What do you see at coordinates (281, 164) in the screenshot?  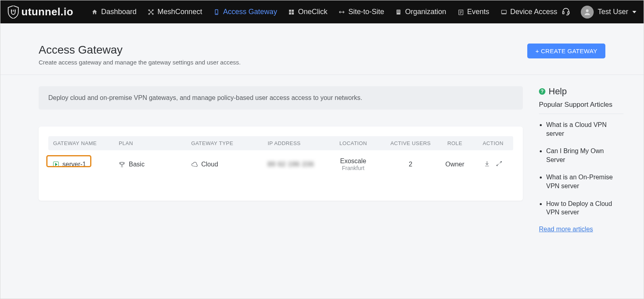 I see `table-row: server-1 Basic Cloud 89 62 196 236 Exosc…` at bounding box center [281, 164].